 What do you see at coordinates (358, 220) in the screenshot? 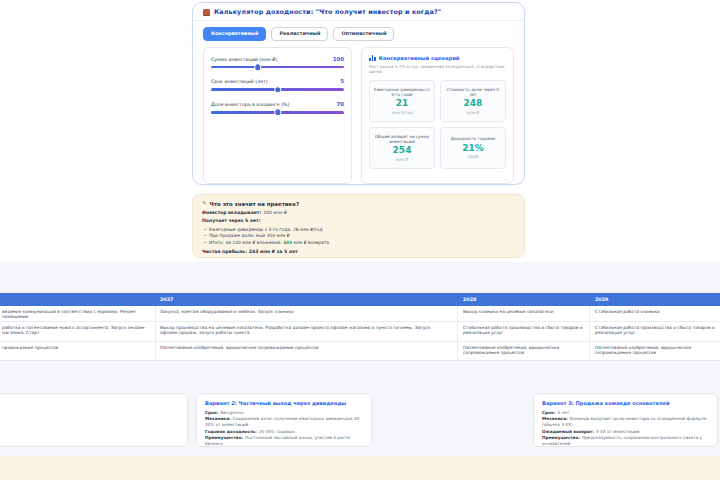
I see `practice-receive-label: Получает через 5 лет:` at bounding box center [358, 220].